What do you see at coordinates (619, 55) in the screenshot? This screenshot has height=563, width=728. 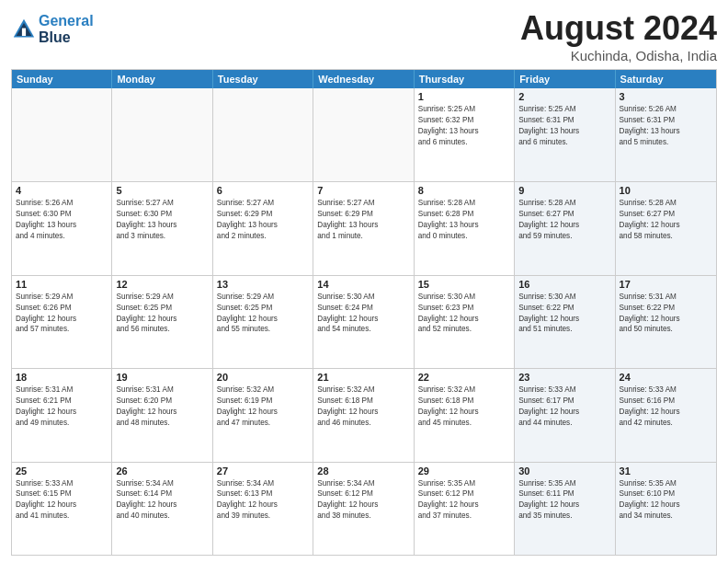 I see `location: Kuchinda, Odisha, India` at bounding box center [619, 55].